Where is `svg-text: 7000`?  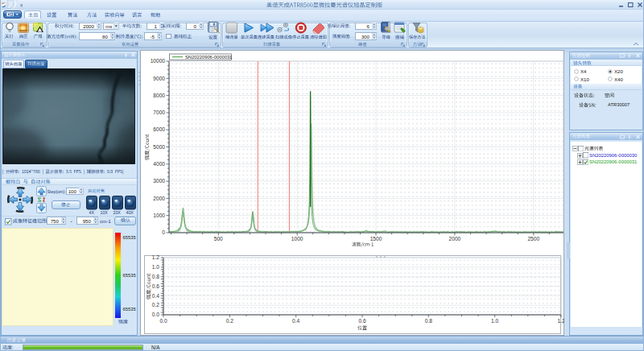
svg-text: 7000 is located at coordinates (159, 113).